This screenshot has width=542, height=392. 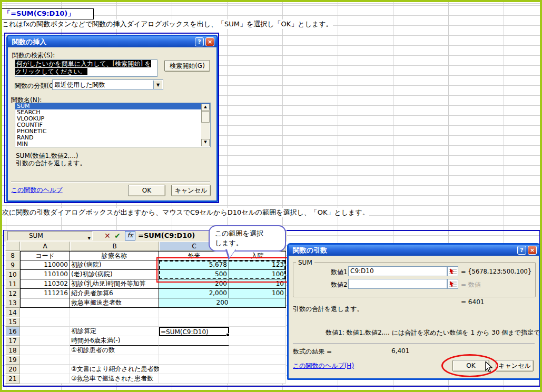 I want to click on cell-b20: ②文書により紹介された患者数, so click(x=115, y=369).